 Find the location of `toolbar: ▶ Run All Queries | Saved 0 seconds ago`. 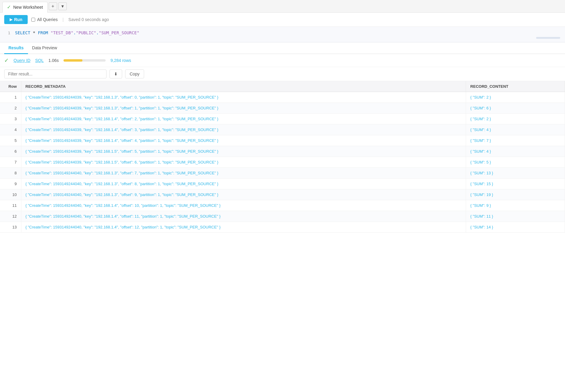

toolbar: ▶ Run All Queries | Saved 0 seconds ago is located at coordinates (282, 20).